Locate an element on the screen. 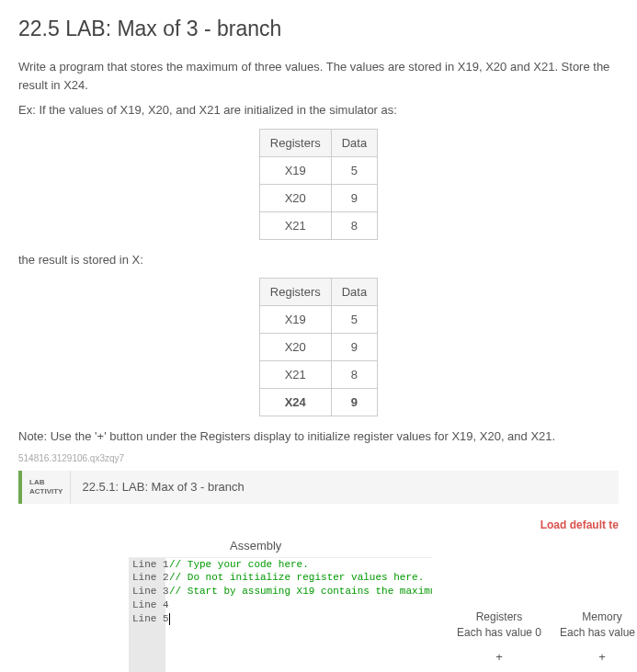 The image size is (637, 672). gutter-line-number: Line 4 is located at coordinates (147, 605).